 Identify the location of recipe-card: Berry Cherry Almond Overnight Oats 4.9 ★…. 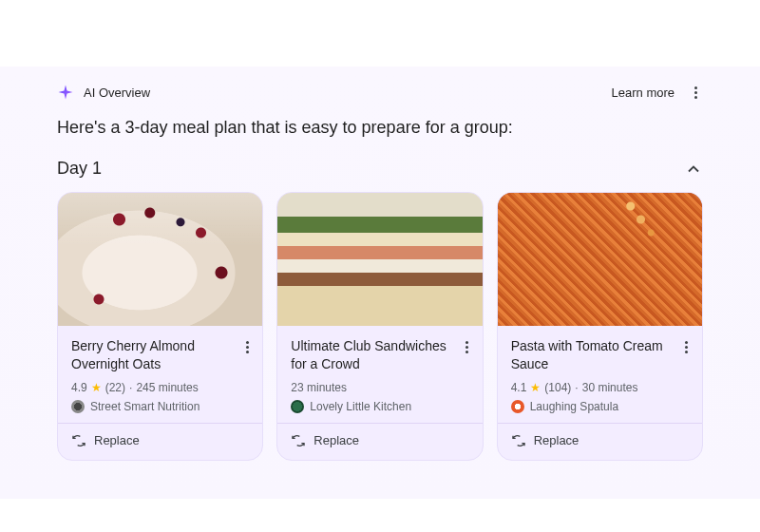
(160, 327).